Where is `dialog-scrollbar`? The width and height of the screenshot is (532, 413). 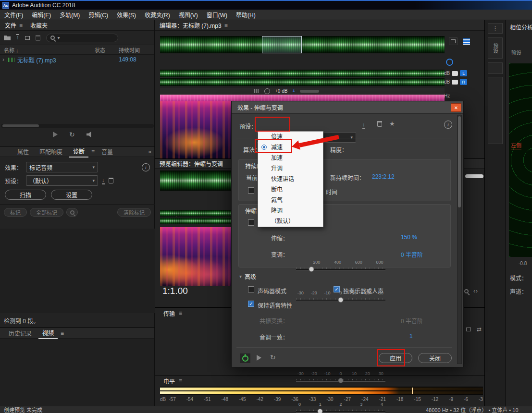
dialog-scrollbar is located at coordinates (459, 239).